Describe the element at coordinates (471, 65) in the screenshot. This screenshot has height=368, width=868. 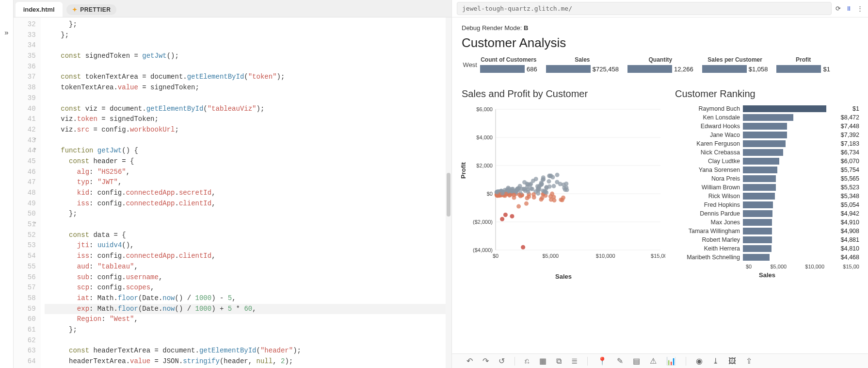
I see `region-label: West` at that location.